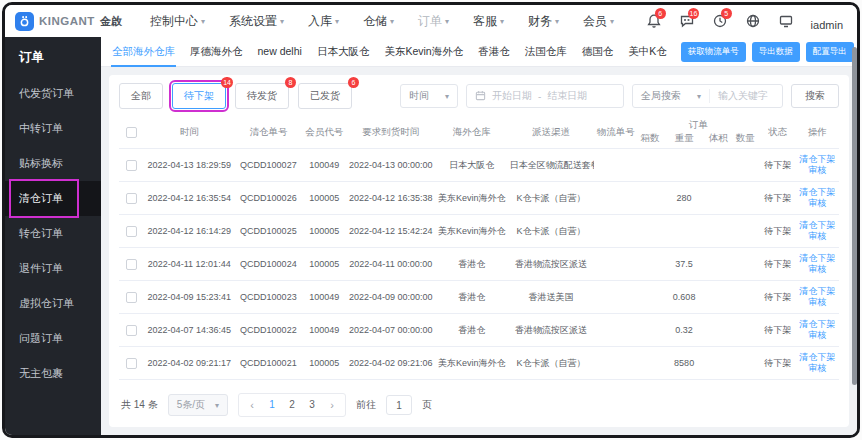  I want to click on top-menu-item: 系统设置 ▾, so click(256, 22).